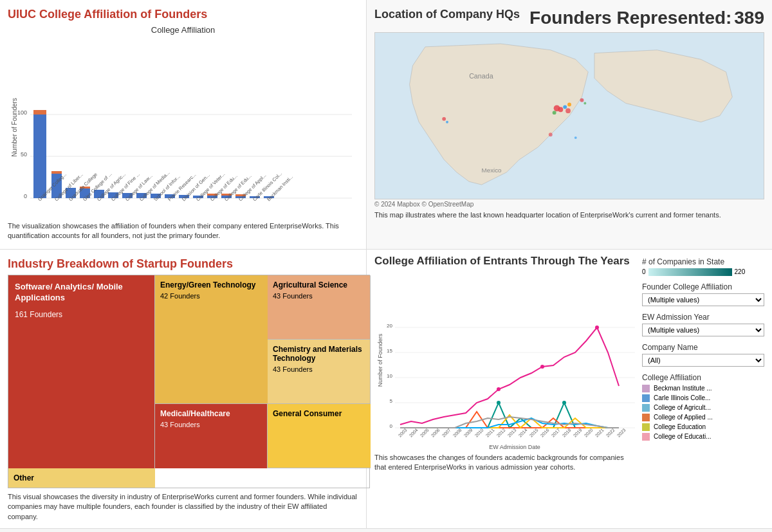  I want to click on svg-text: 2006, so click(436, 432).